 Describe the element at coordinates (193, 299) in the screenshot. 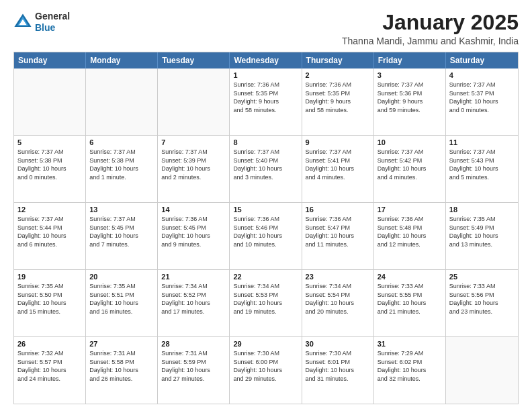

I see `day-info-21: Sunrise: 7:34 AM Sunset: 5:52 PM Dayligh…` at that location.